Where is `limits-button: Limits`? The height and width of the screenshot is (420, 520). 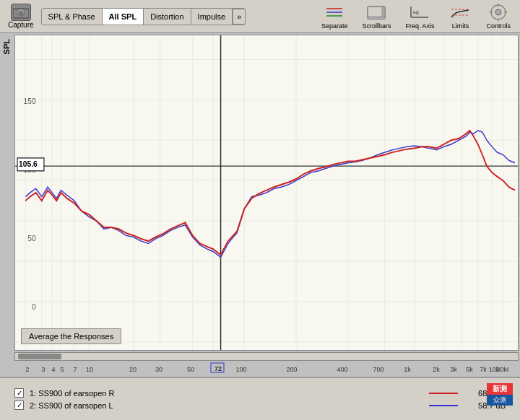 limits-button: Limits is located at coordinates (460, 17).